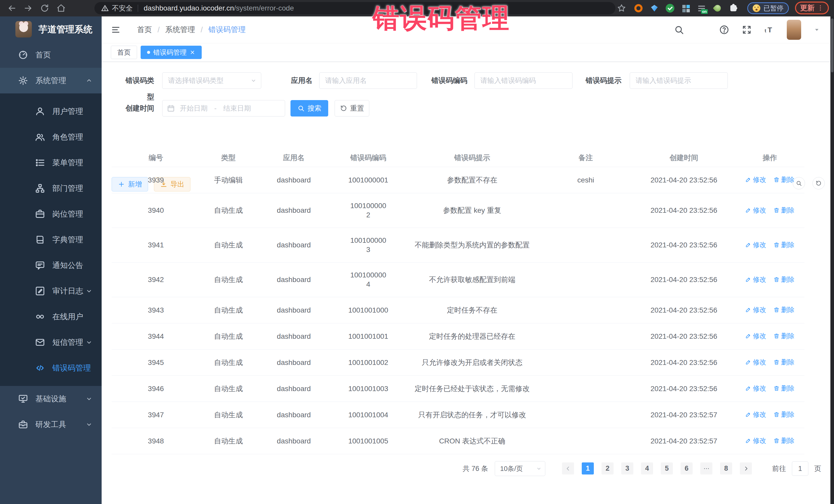 Image resolution: width=834 pixels, height=504 pixels. Describe the element at coordinates (702, 30) in the screenshot. I see `github-icon` at that location.